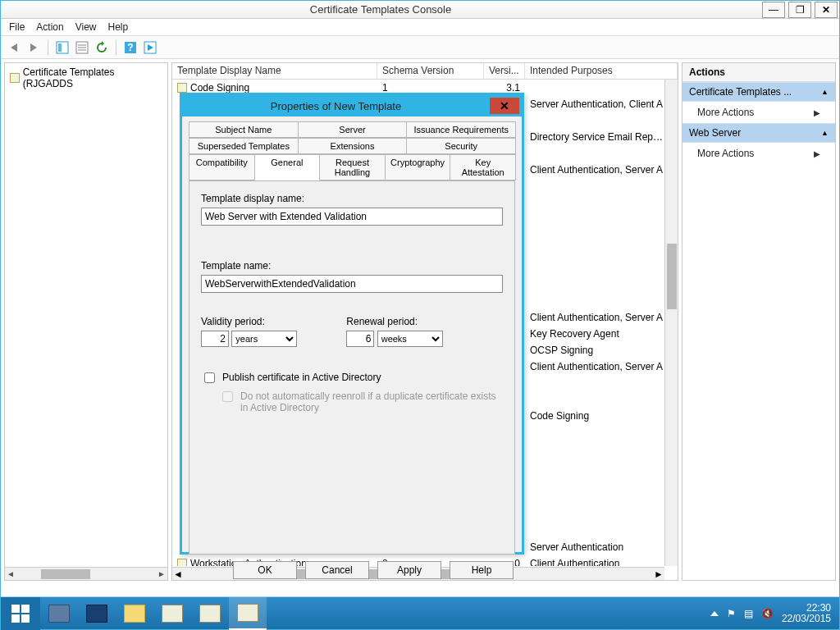  What do you see at coordinates (221, 167) in the screenshot?
I see `tab-compatibility: Compatibility` at bounding box center [221, 167].